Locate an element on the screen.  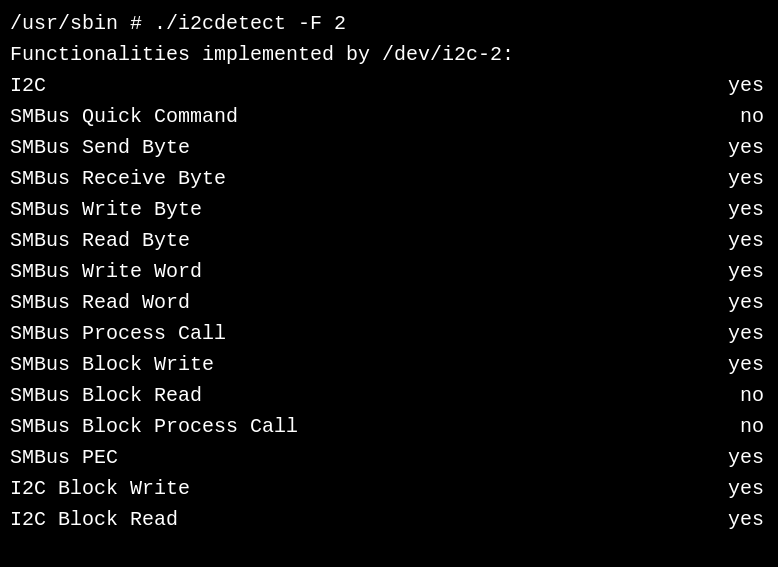
row-label: SMBus Quick Command is located at coordinates (124, 116).